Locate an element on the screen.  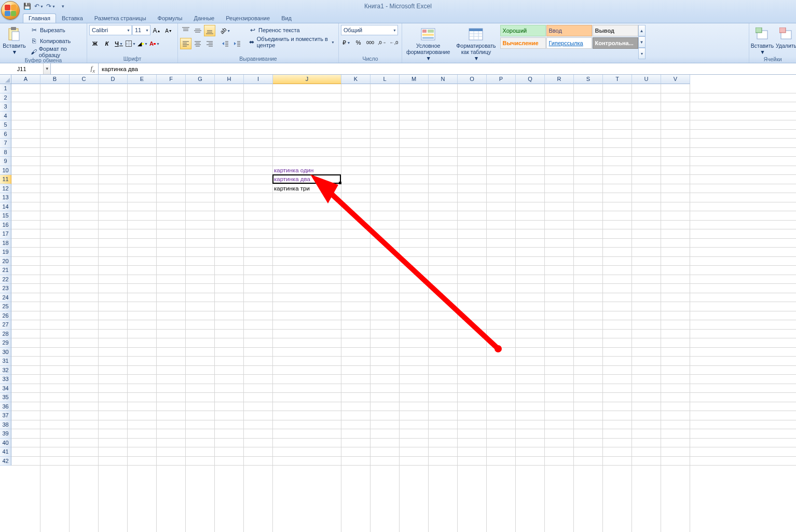
name-box-dropdown: ▼ is located at coordinates (47, 69).